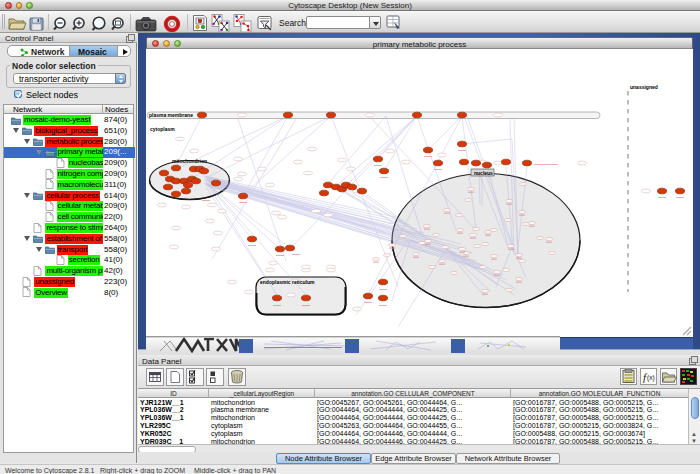  I want to click on svg-text: cytoplasm, so click(162, 129).